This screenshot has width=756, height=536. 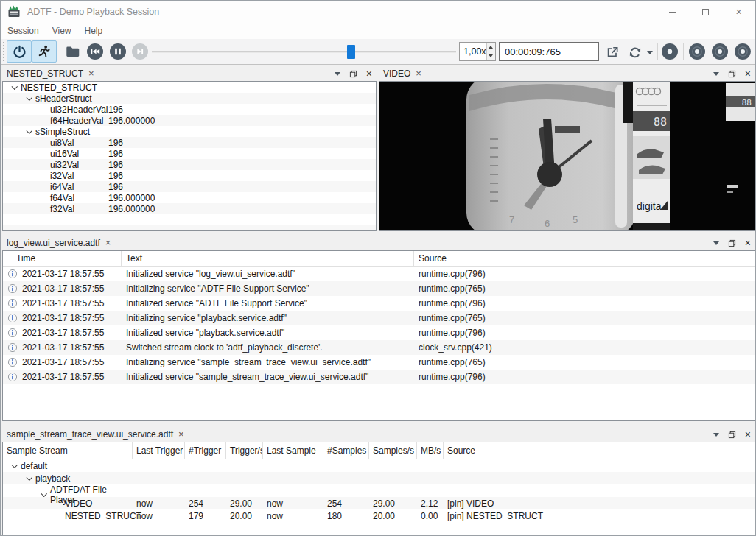 I want to click on set-marker-button, so click(x=670, y=52).